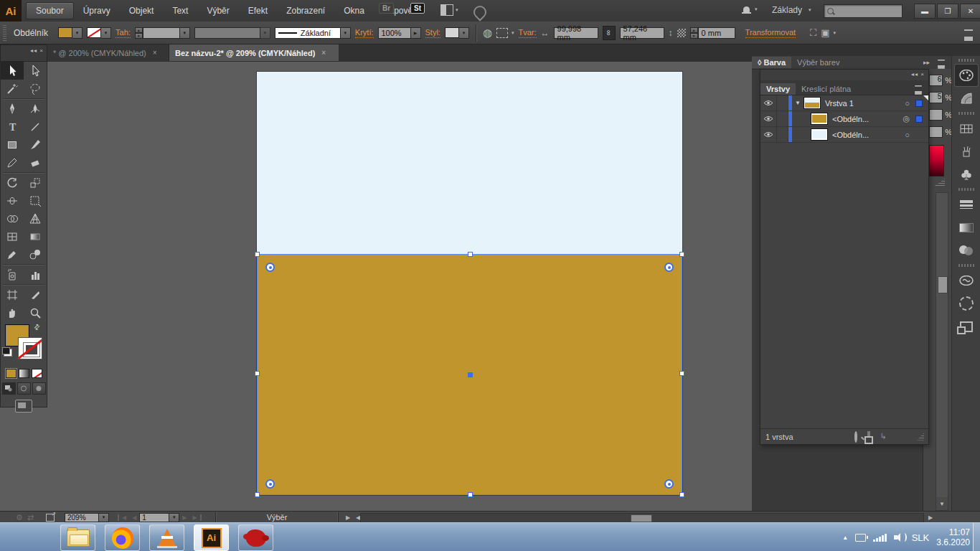 This screenshot has height=551, width=980. What do you see at coordinates (30, 349) in the screenshot?
I see `stroke-color-box` at bounding box center [30, 349].